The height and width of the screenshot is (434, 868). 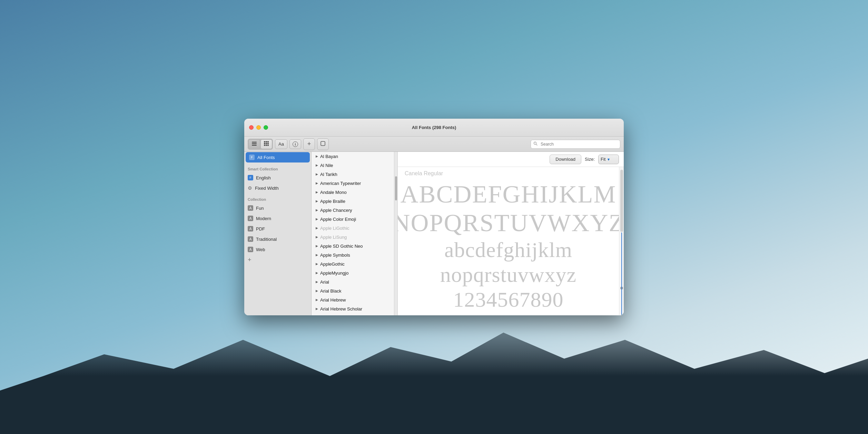 What do you see at coordinates (331, 291) in the screenshot?
I see `font-name-label: Arial Black` at bounding box center [331, 291].